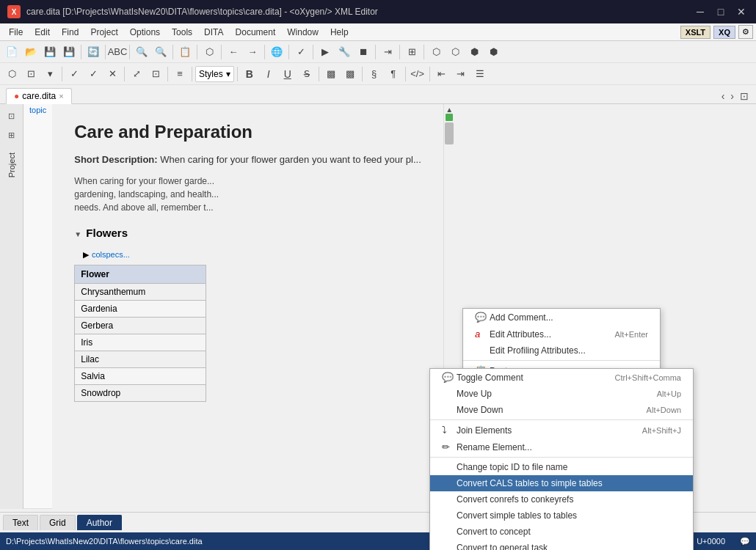 This screenshot has width=756, height=550. Describe the element at coordinates (331, 74) in the screenshot. I see `color-button: ▩` at that location.